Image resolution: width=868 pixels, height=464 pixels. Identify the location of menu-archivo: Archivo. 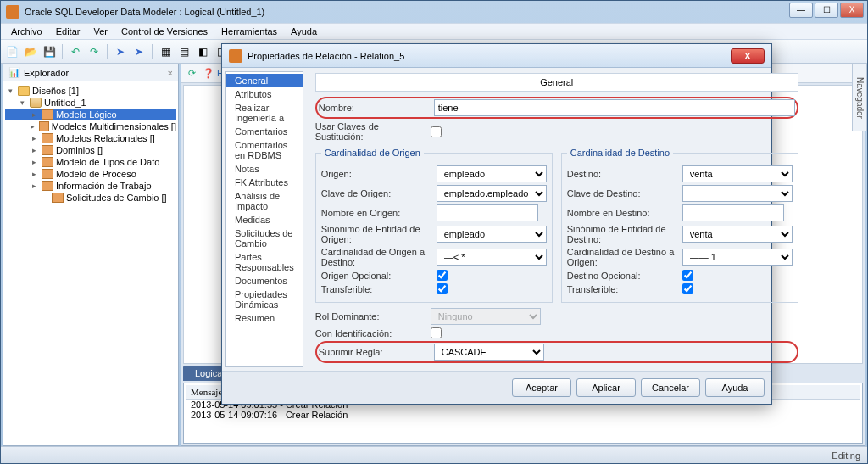
(27, 31).